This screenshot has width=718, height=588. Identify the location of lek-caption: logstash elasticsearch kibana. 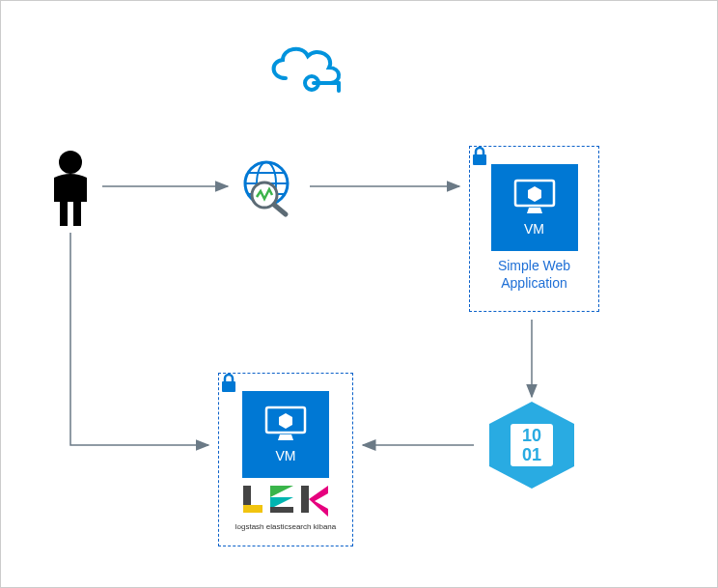
(286, 527).